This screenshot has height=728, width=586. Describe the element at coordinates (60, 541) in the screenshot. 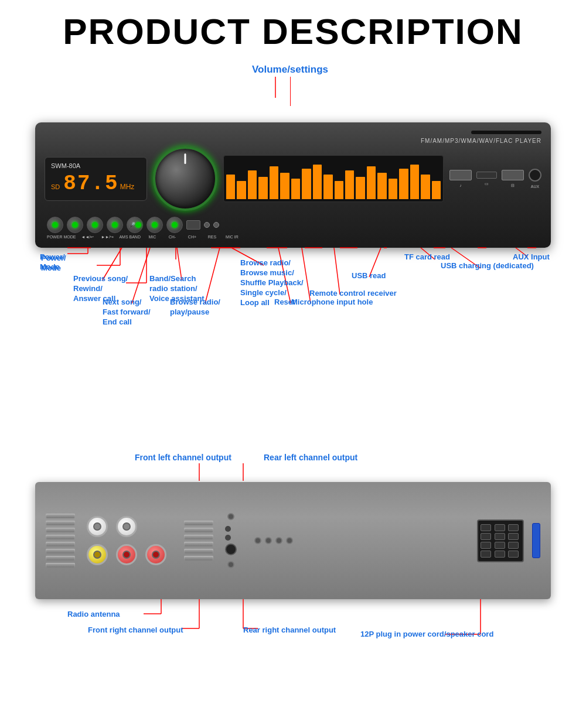

I see `back-ribs-left` at that location.